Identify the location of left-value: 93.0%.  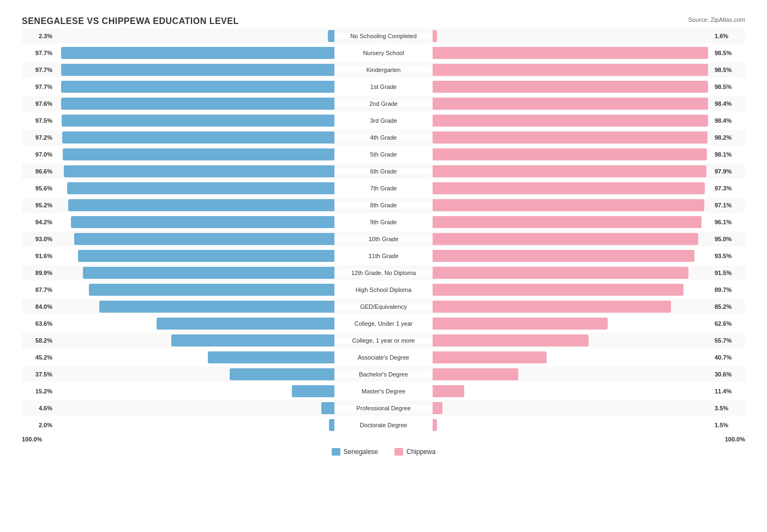
(38, 239).